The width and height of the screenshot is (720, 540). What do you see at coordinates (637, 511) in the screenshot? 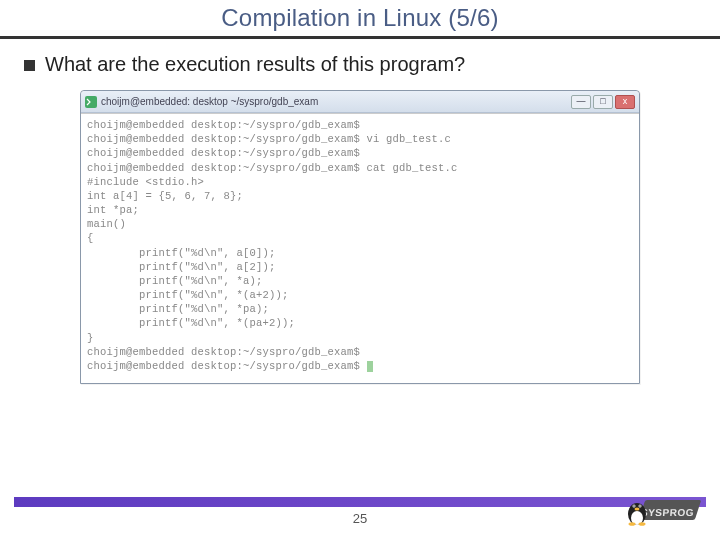
I see `tux-icon` at bounding box center [637, 511].